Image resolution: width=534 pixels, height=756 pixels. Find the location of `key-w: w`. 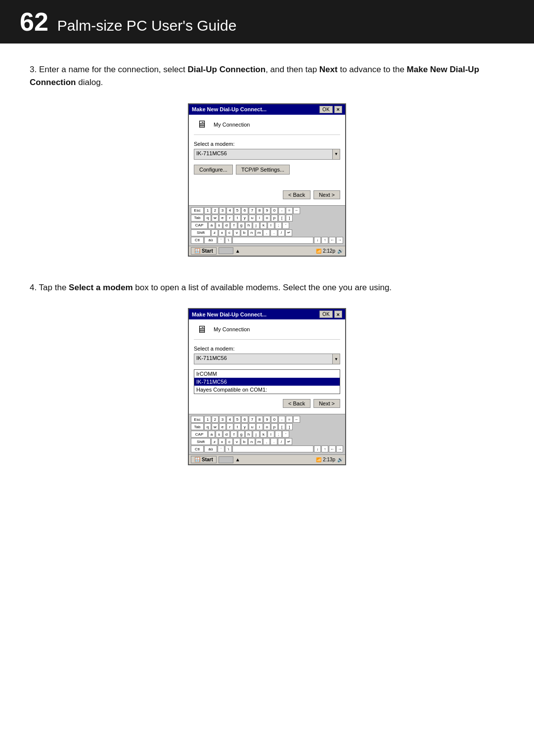

key-w: w is located at coordinates (215, 218).